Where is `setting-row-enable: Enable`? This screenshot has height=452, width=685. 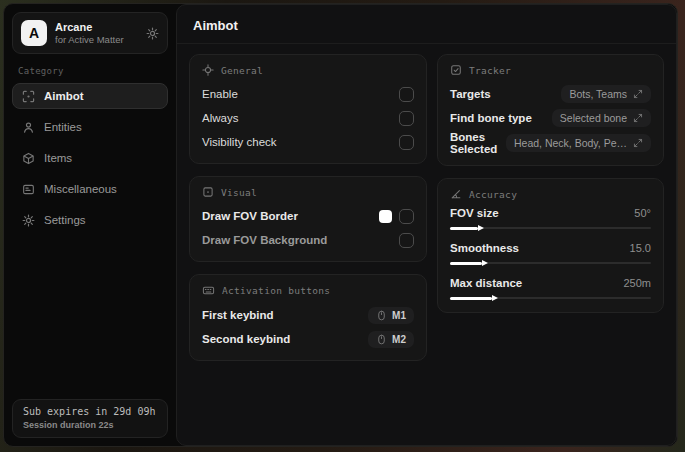 setting-row-enable: Enable is located at coordinates (308, 94).